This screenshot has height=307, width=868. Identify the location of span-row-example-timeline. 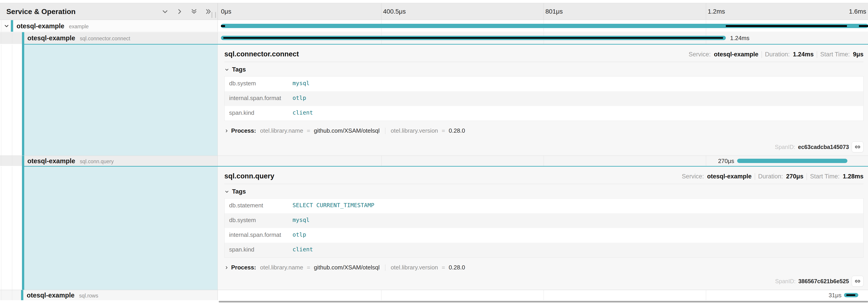
(543, 26).